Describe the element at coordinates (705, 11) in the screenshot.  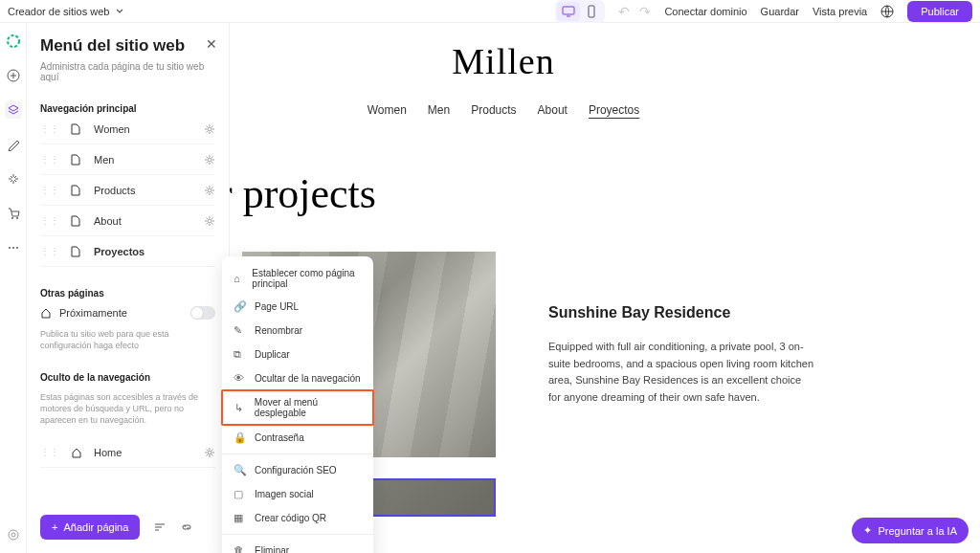
I see `connect-domain-link: Conectar dominio` at that location.